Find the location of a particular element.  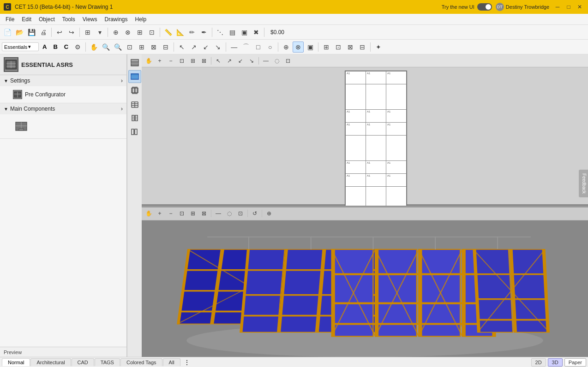

undo-button: ↩ is located at coordinates (60, 32).